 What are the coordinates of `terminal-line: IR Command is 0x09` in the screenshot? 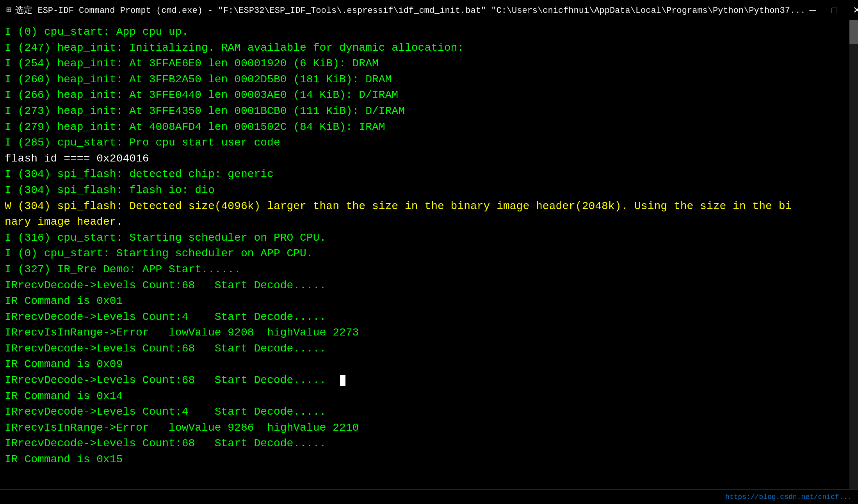 It's located at (429, 364).